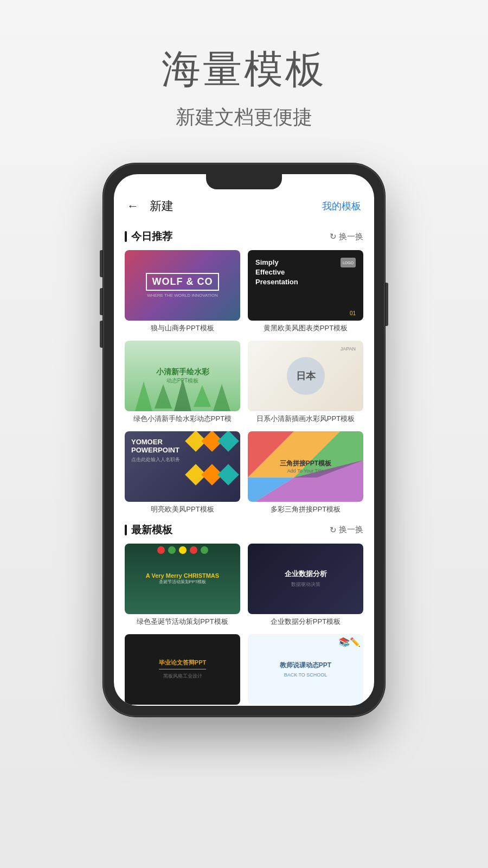  Describe the element at coordinates (182, 467) in the screenshot. I see `template-thumb-yomoer: YOMOERPOWERPOINT 点击此处输入人名职务` at that location.